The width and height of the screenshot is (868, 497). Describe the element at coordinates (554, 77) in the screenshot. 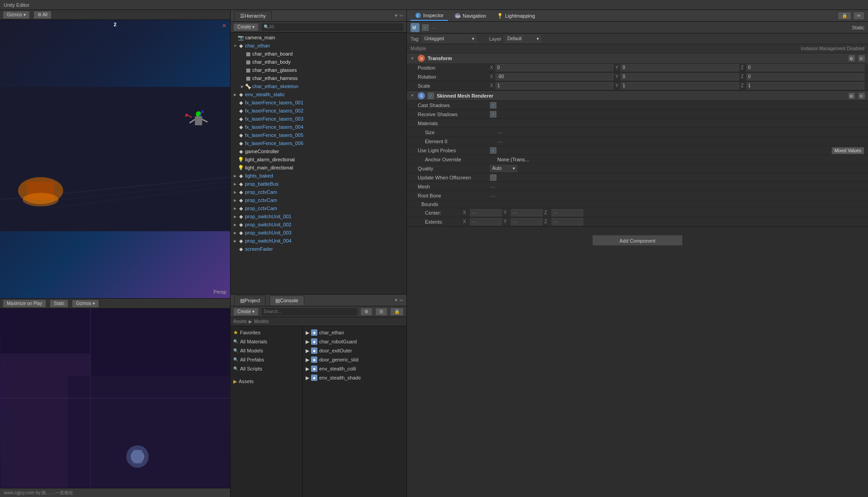

I see `rotation-x-input` at that location.